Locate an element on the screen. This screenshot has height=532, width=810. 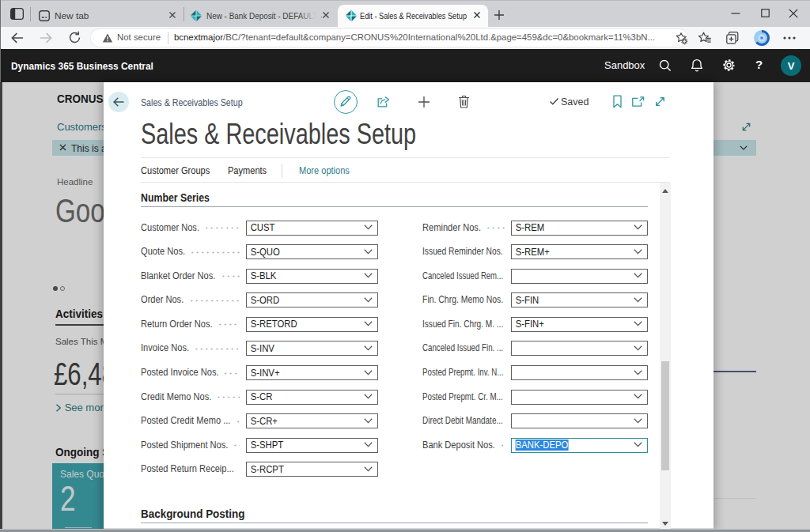
field-input-direct-debit-mandate is located at coordinates (579, 421).